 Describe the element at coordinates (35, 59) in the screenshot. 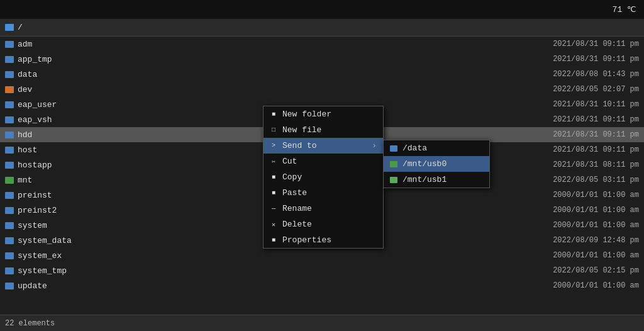

I see `file-name: app_tmp` at that location.